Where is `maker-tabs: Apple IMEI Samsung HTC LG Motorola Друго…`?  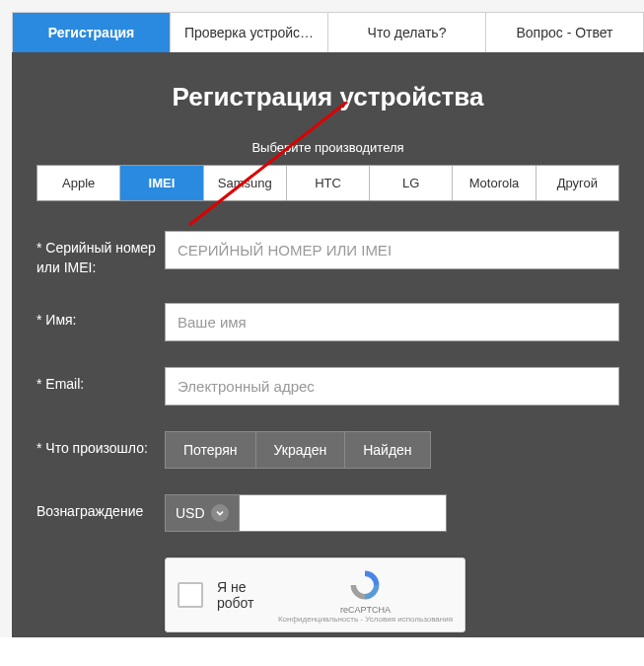
maker-tabs: Apple IMEI Samsung HTC LG Motorola Друго… is located at coordinates (327, 184).